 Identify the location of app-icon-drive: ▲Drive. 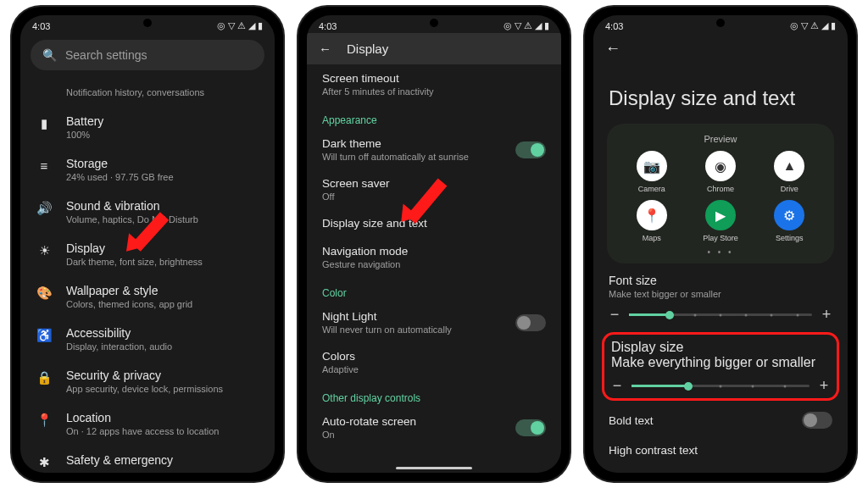
(790, 172).